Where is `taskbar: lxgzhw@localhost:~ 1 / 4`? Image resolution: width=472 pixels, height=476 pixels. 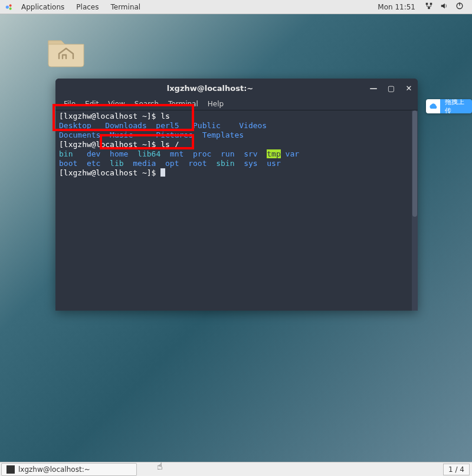 taskbar: lxgzhw@localhost:~ 1 / 4 is located at coordinates (236, 469).